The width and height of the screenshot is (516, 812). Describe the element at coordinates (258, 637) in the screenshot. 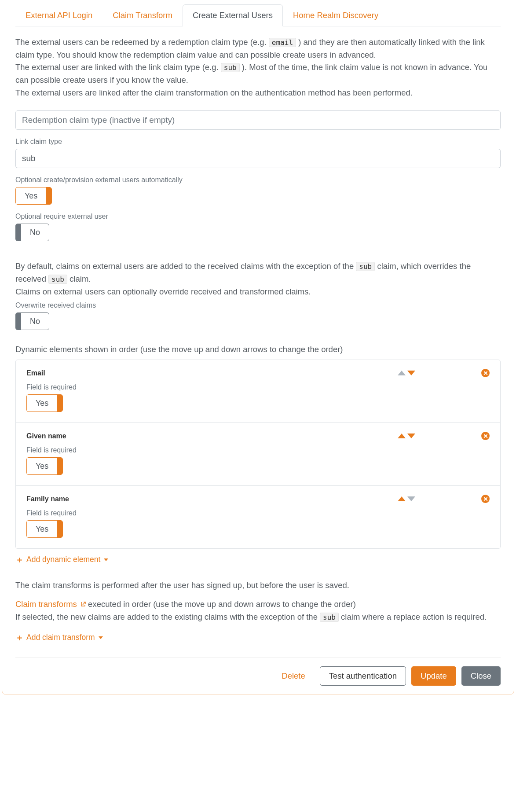

I see `add-claim-transform-button: ＋ Add claim transform` at that location.